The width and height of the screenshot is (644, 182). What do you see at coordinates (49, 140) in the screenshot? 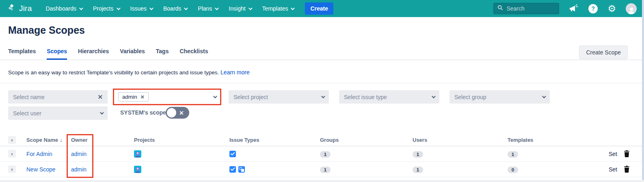
I see `header-scope-name: Scope Name↓` at bounding box center [49, 140].